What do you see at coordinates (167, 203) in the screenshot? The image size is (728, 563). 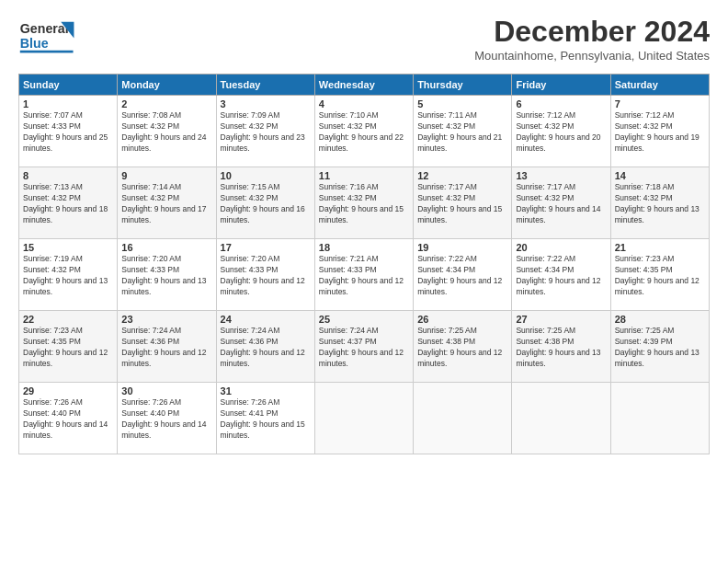 I see `calendar-cell: 9 Sunrise: 7:14 AMSunset: 4:32 PMDayligh…` at bounding box center [167, 203].